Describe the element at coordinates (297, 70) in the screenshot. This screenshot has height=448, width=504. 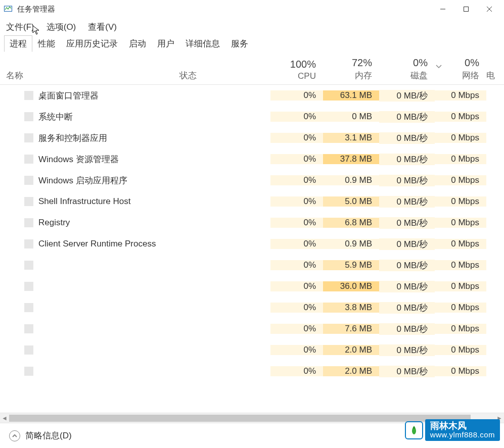
I see `column-cpu: 100%CPU` at that location.